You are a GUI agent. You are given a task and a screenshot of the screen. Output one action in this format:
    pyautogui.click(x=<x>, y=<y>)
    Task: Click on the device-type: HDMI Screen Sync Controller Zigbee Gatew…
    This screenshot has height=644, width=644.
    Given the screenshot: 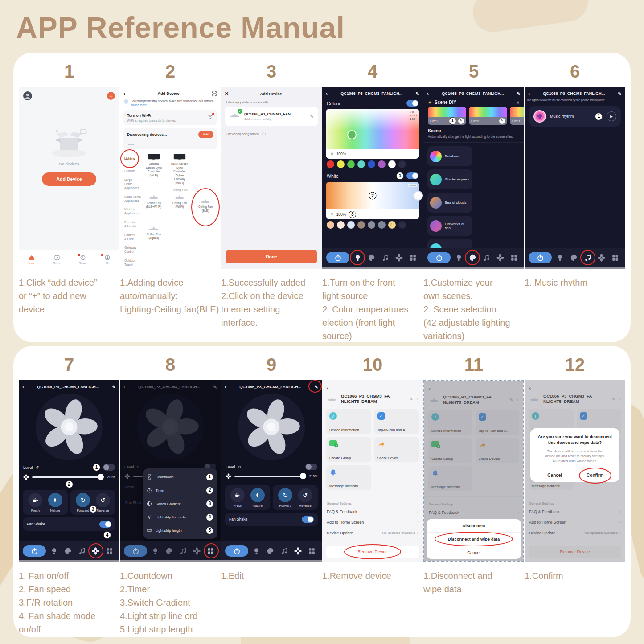 What is the action you would take?
    pyautogui.click(x=180, y=169)
    